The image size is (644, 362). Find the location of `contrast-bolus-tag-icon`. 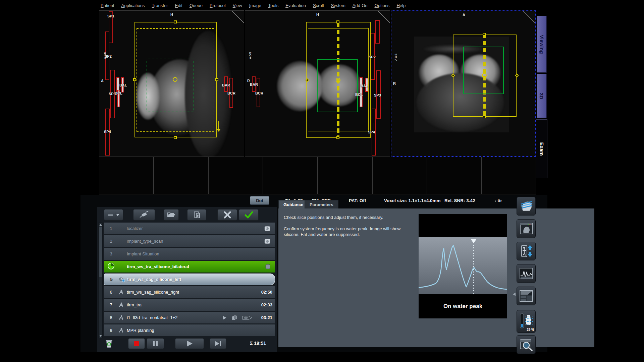

contrast-bolus-tag-icon is located at coordinates (247, 318).